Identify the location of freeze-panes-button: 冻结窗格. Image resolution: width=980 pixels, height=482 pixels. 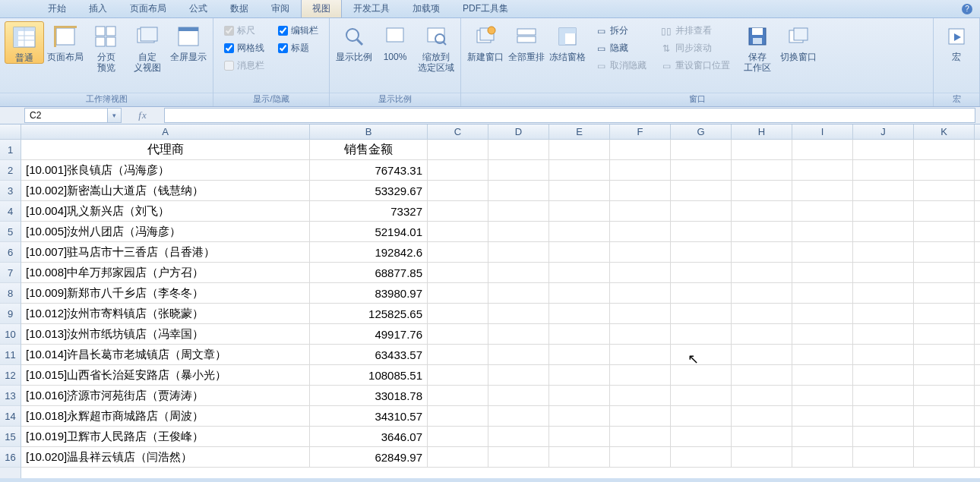
(567, 42).